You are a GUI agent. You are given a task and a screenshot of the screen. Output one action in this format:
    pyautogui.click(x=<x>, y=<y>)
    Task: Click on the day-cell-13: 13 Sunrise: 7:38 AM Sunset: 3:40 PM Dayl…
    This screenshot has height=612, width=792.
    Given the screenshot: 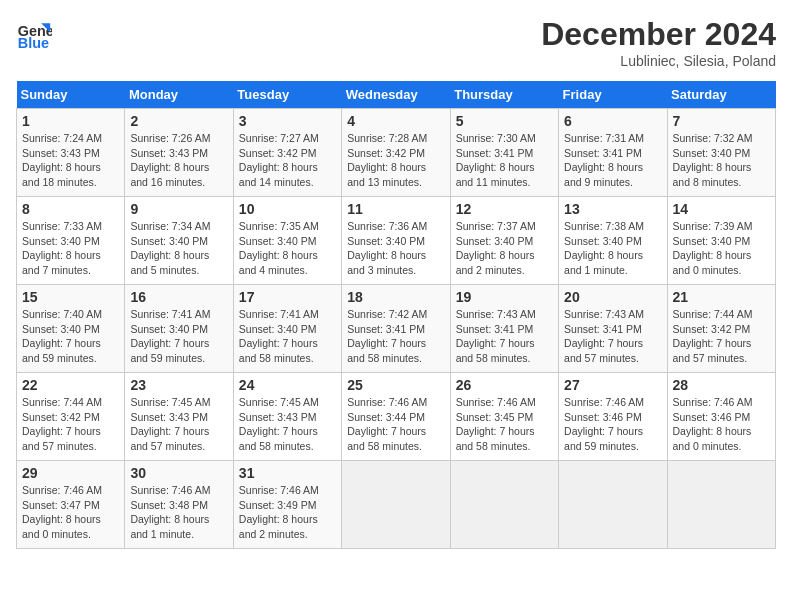 What is the action you would take?
    pyautogui.click(x=613, y=241)
    